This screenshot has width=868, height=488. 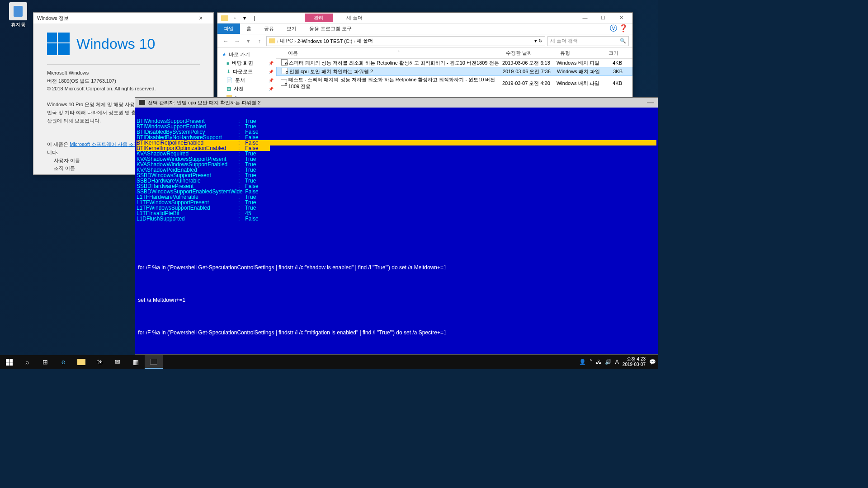 I want to click on star-icon: ★, so click(x=224, y=54).